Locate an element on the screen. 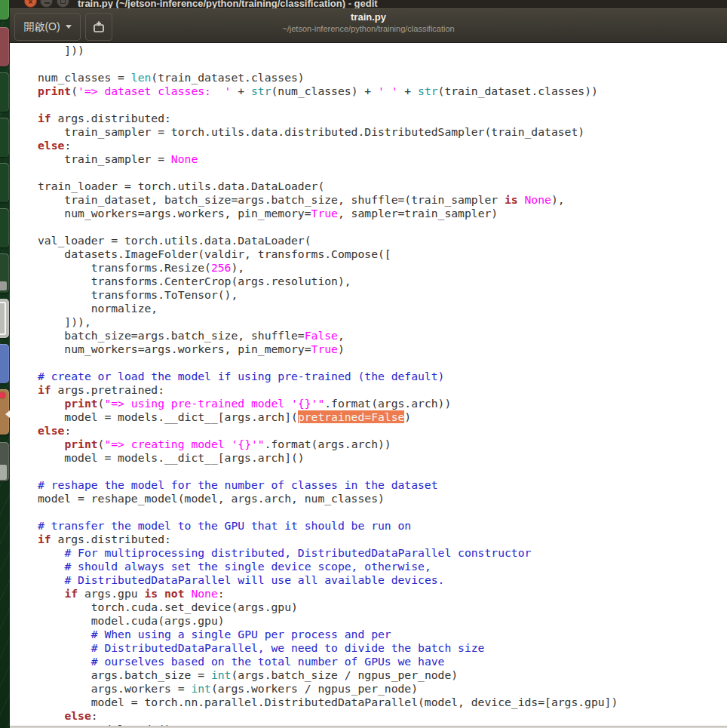  code-line: # For multiprocessing distributed, Distr… is located at coordinates (327, 553).